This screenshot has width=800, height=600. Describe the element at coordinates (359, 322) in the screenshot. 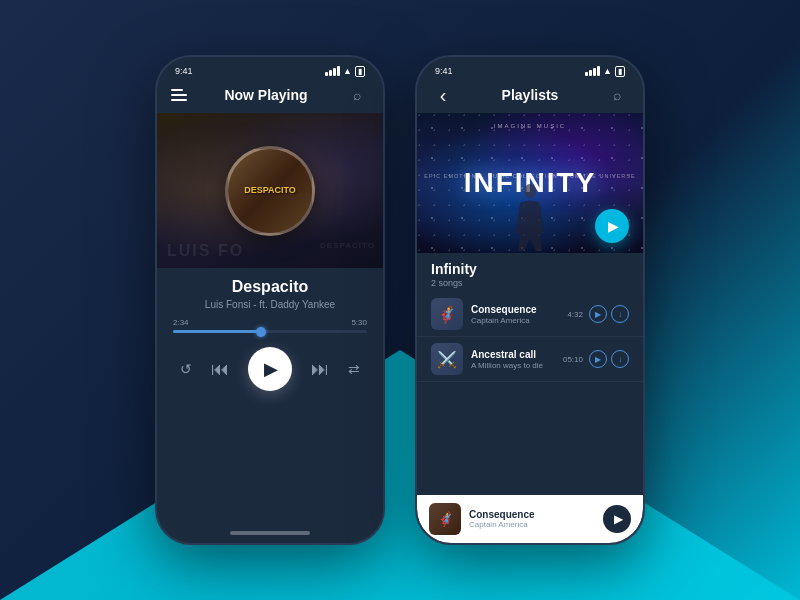

I see `total-time: 5:30` at that location.